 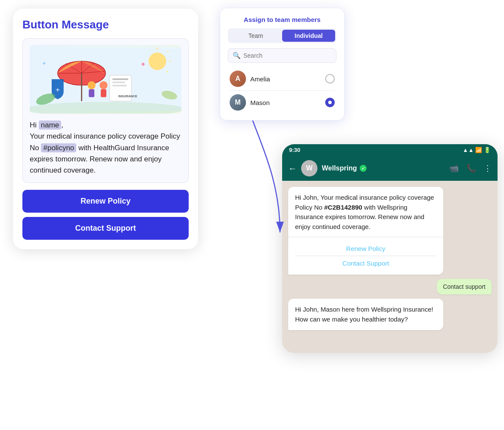 What do you see at coordinates (330, 102) in the screenshot?
I see `radio-mason` at bounding box center [330, 102].